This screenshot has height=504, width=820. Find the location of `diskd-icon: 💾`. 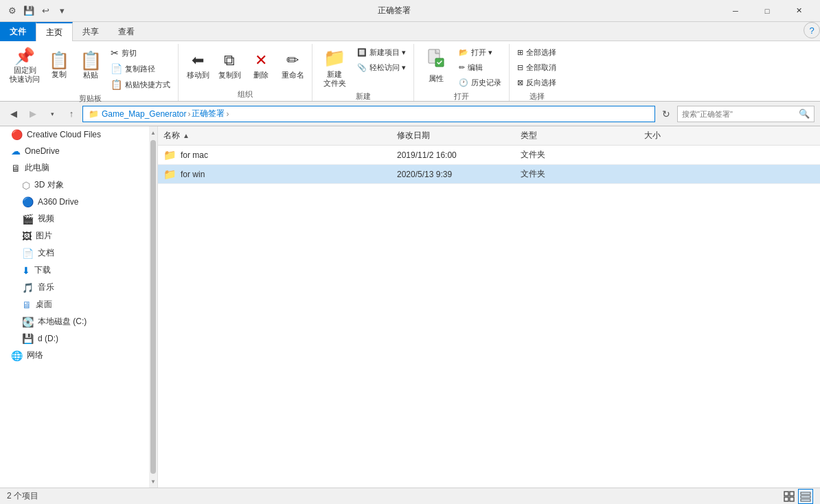

diskd-icon: 💾 is located at coordinates (27, 339).